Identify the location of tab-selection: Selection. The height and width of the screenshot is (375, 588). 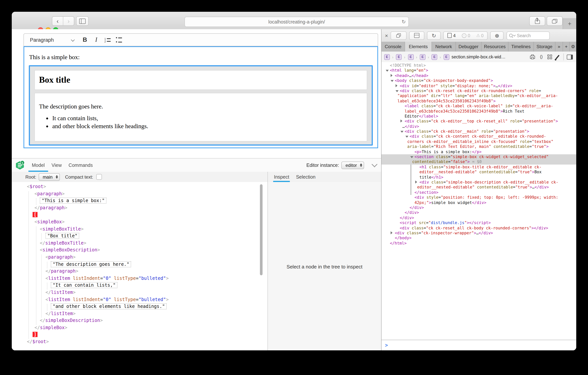
(306, 177).